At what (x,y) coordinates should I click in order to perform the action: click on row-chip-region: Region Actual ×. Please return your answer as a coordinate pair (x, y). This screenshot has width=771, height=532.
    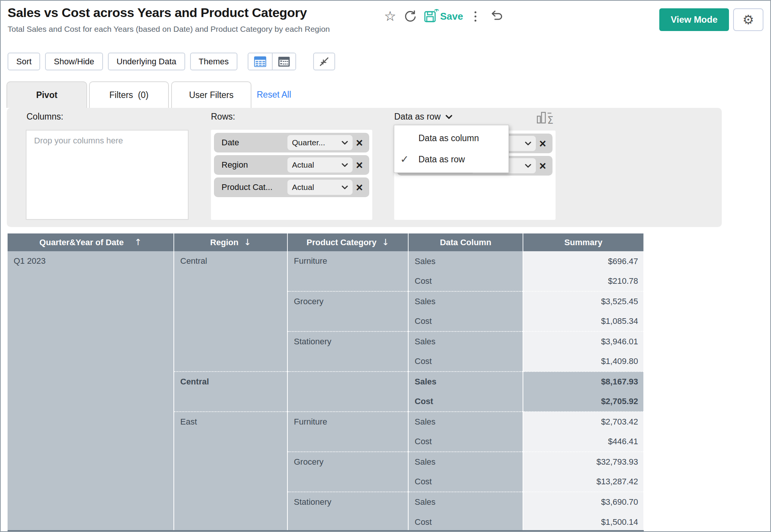
    Looking at the image, I should click on (292, 165).